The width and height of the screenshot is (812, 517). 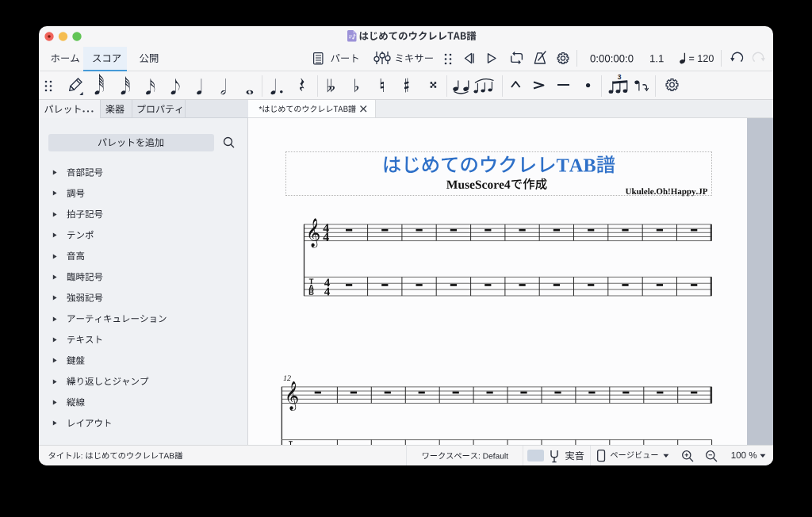 What do you see at coordinates (620, 77) in the screenshot?
I see `svg-text: 3` at bounding box center [620, 77].